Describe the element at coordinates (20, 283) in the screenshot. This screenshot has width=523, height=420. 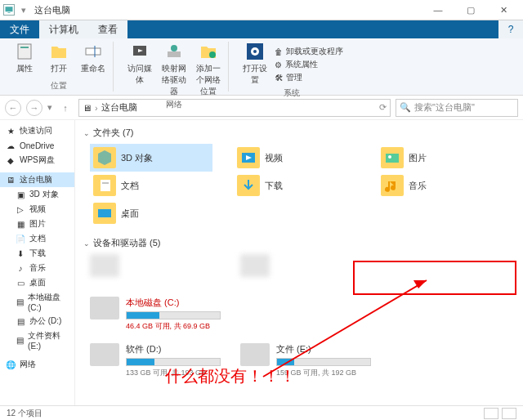
I see `desk-icon: ▭` at that location.